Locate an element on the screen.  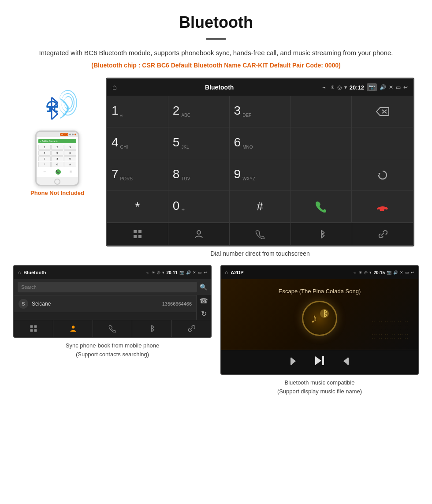
pb-close-icon: ✕ is located at coordinates (194, 273).